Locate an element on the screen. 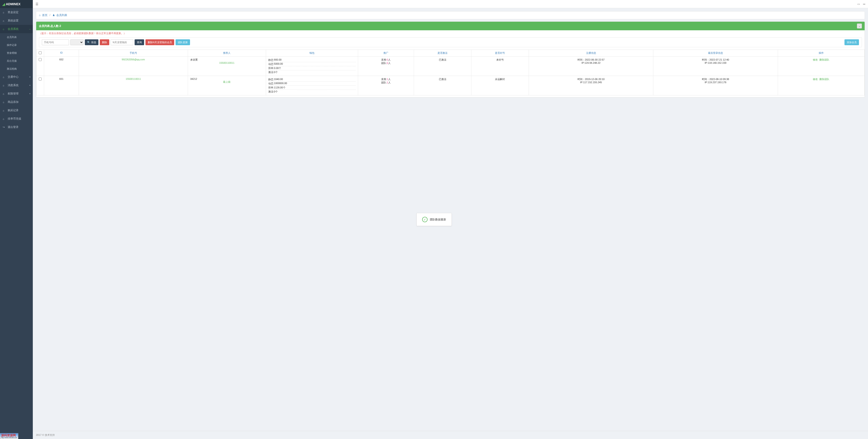 The height and width of the screenshot is (439, 868). footer: 2017 © 技术支持 is located at coordinates (450, 435).